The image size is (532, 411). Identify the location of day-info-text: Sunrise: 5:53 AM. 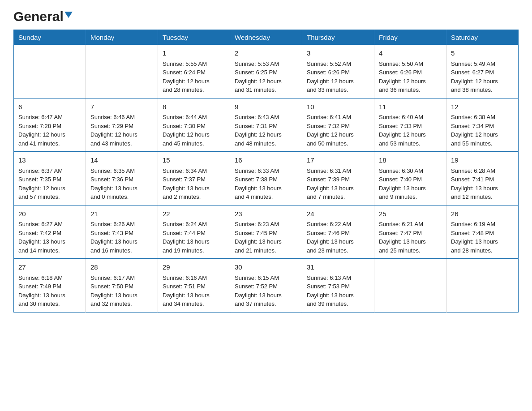
(266, 64).